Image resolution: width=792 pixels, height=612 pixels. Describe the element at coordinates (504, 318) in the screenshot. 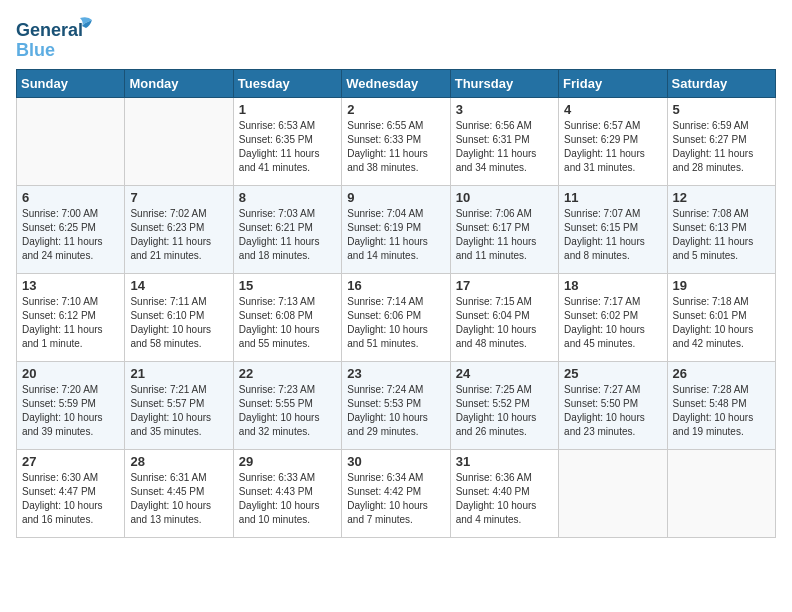

I see `calendar-cell: 17Sunrise: 7:15 AM Sunset: 6:04 PM Dayli…` at that location.